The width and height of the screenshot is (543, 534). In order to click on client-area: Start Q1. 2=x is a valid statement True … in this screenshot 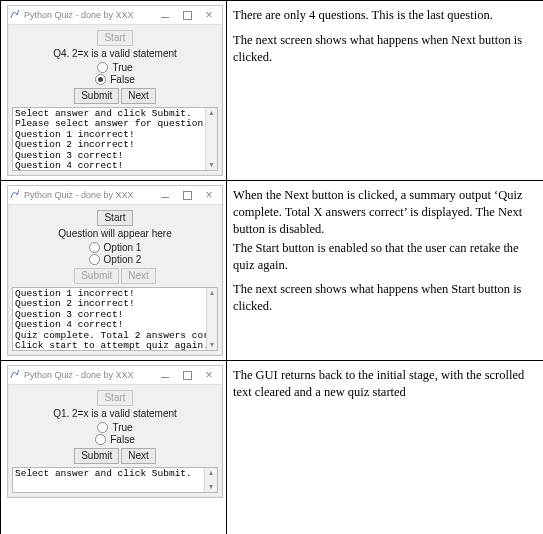, I will do `click(115, 441)`.